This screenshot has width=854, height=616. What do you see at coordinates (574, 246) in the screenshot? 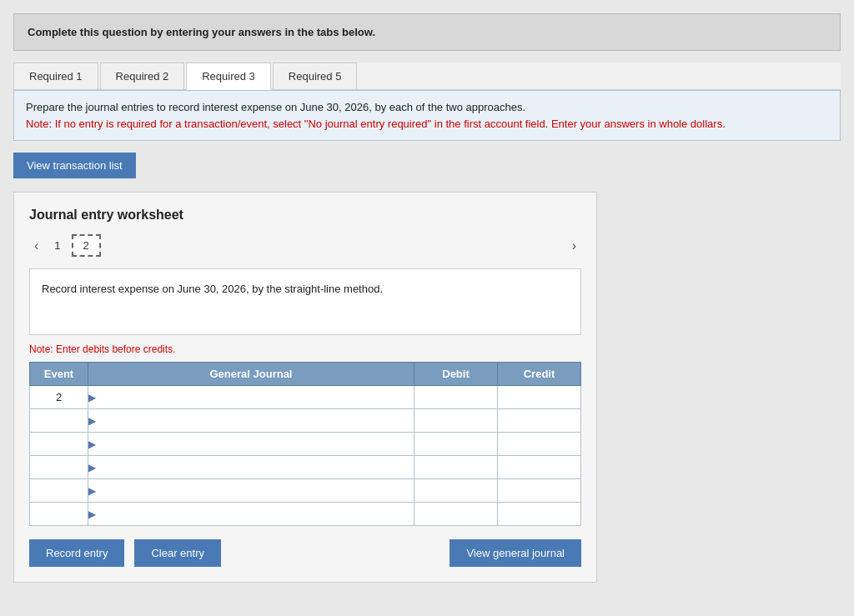
I see `next-page-arrow: ›` at bounding box center [574, 246].